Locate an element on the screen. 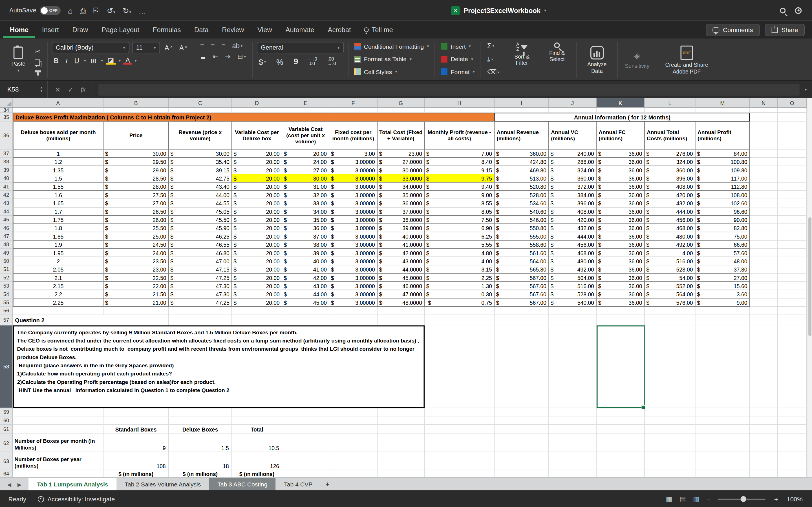 This screenshot has height=507, width=812. cell-J38: $288.00 is located at coordinates (573, 162).